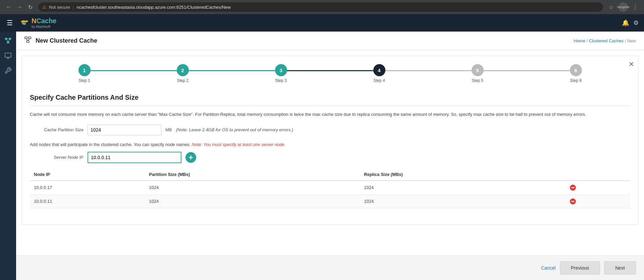 The image size is (644, 280). I want to click on step-5-circle: 5, so click(478, 70).